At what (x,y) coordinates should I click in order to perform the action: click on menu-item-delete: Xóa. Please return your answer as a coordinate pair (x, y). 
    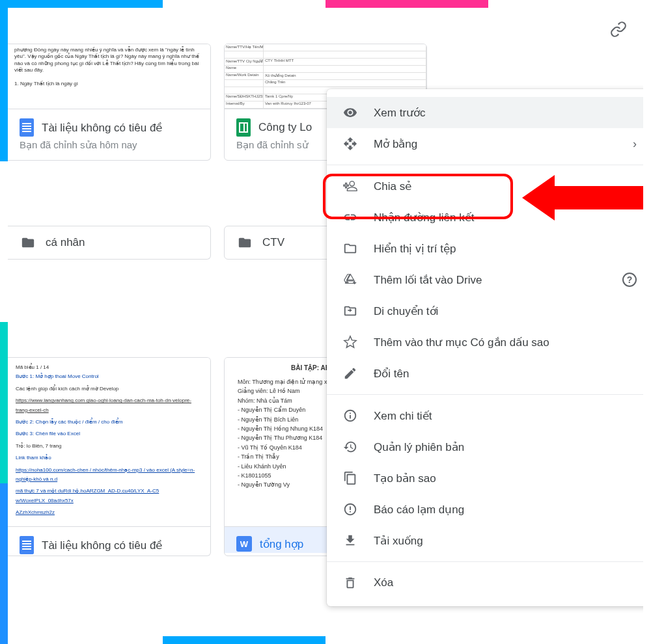
    Looking at the image, I should click on (485, 583).